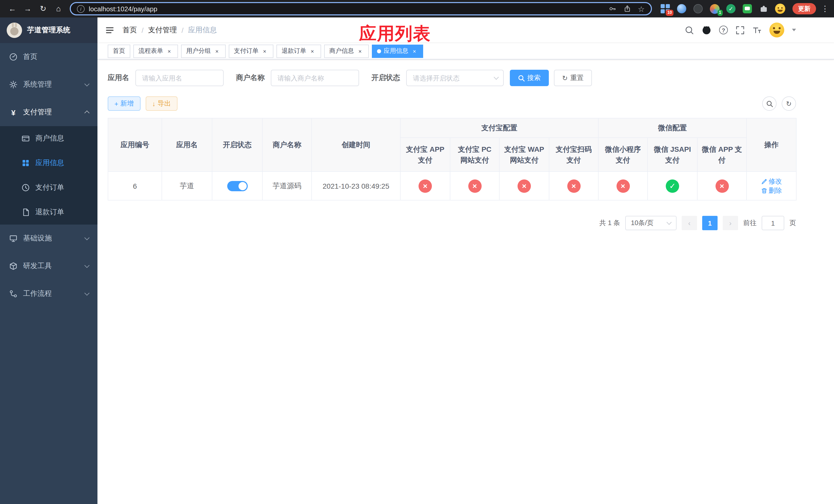 The width and height of the screenshot is (834, 504). I want to click on sidebar-item-devtool: 研发工具, so click(49, 266).